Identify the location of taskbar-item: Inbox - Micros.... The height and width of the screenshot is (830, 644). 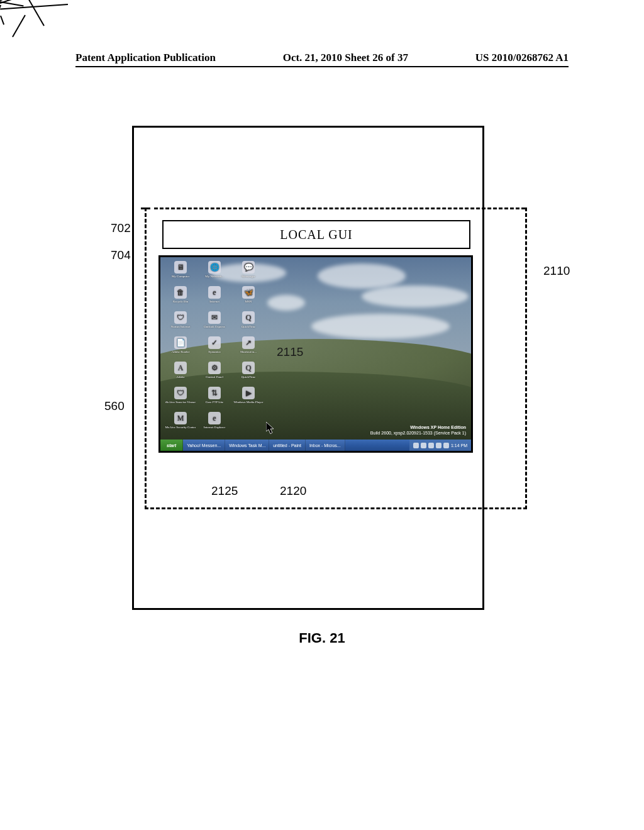
(326, 445).